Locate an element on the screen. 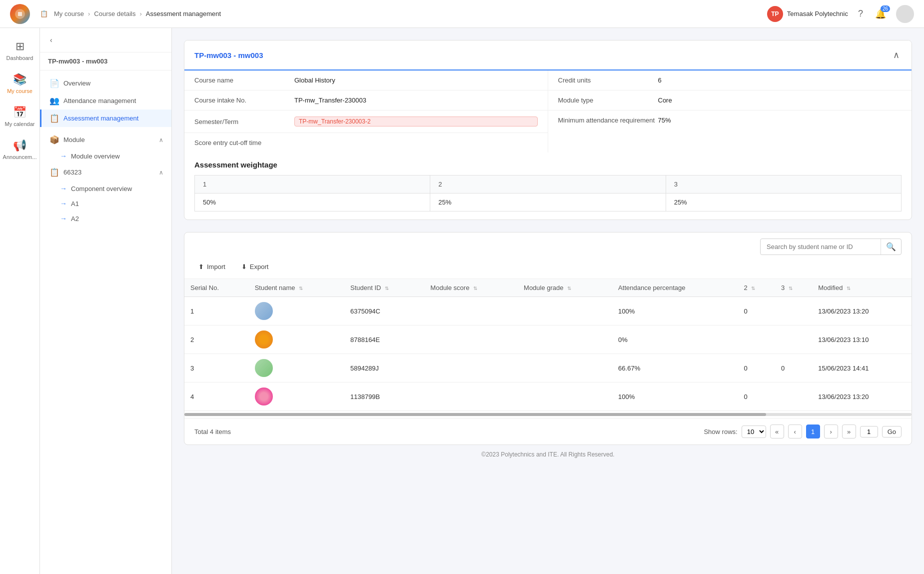  first-page-button: « is located at coordinates (777, 432).